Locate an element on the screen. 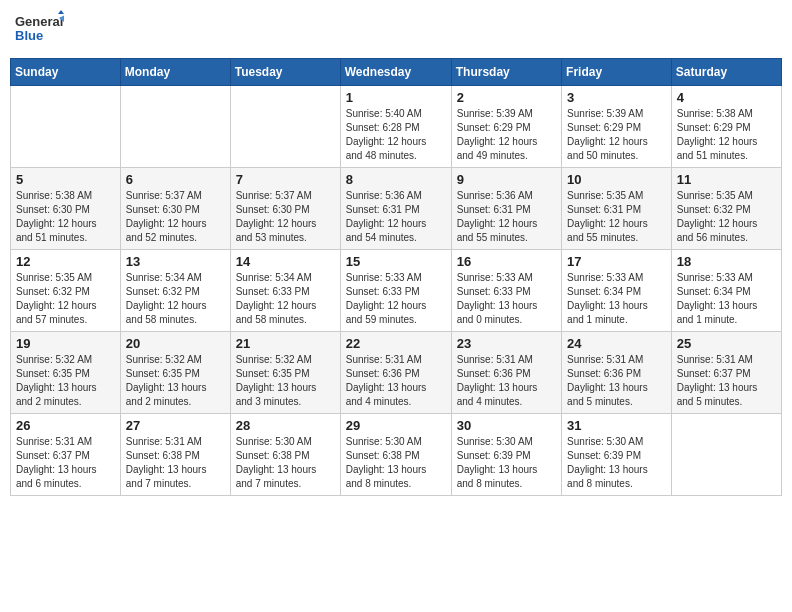 The width and height of the screenshot is (792, 612). weekday-header: Friday is located at coordinates (617, 72).